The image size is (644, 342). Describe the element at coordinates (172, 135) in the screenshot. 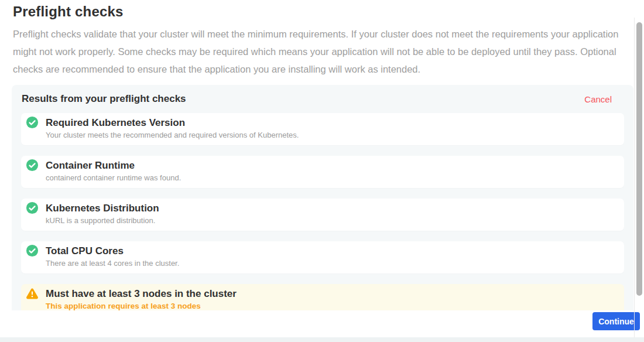

I see `check-message: Your cluster meets the recommended and r…` at that location.